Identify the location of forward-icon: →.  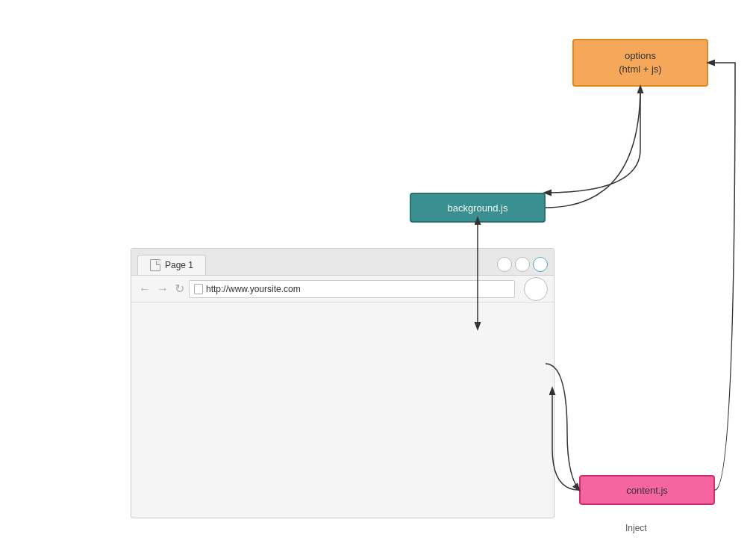
(163, 289).